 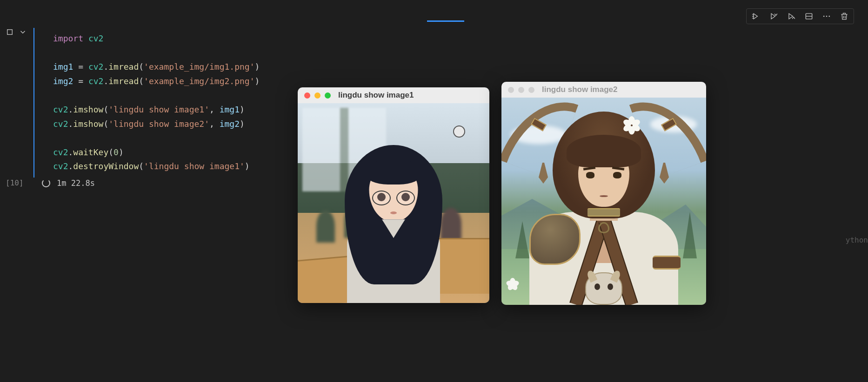 What do you see at coordinates (68, 38) in the screenshot?
I see `code-token: import` at bounding box center [68, 38].